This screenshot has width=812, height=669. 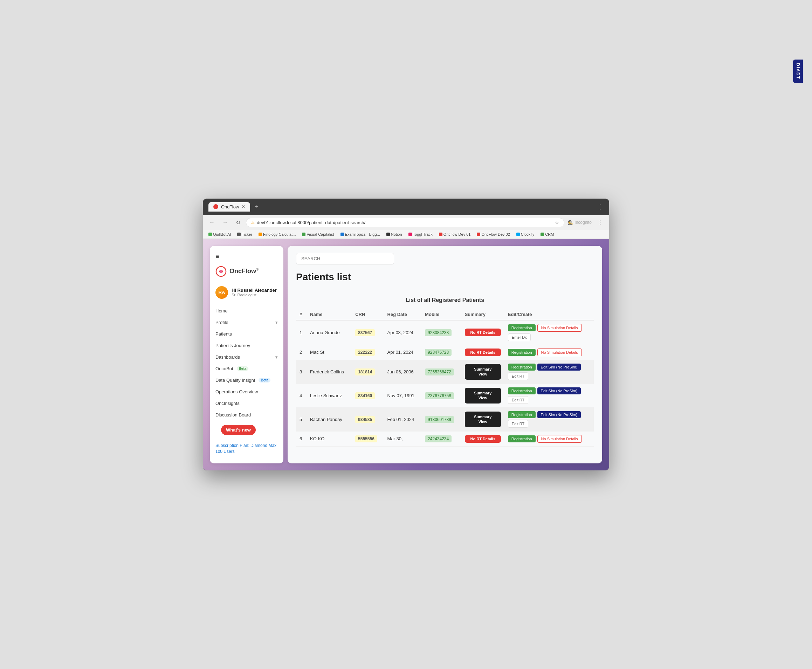 What do you see at coordinates (483, 371) in the screenshot?
I see `patient-summary: SummaryView` at bounding box center [483, 371].